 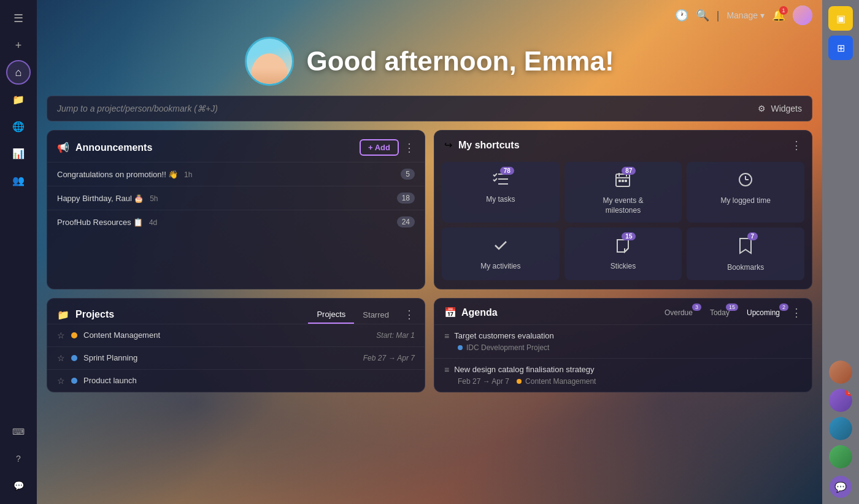 I want to click on shortcut-bookmarks: 7 Bookmarks, so click(x=745, y=254).